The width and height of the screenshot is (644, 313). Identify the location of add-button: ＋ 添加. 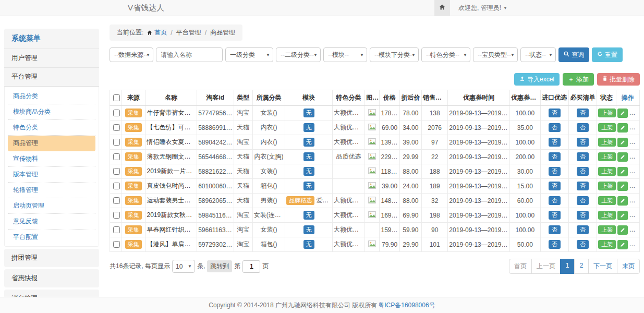
(578, 79).